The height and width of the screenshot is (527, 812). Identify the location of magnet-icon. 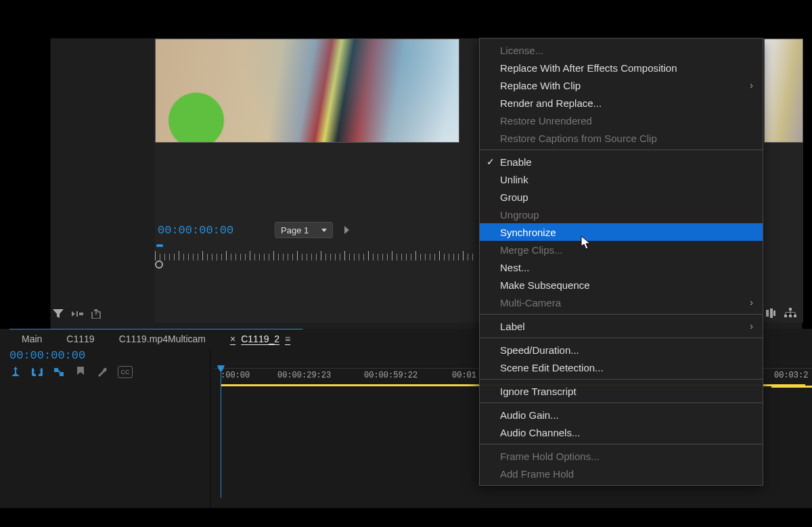
(37, 372).